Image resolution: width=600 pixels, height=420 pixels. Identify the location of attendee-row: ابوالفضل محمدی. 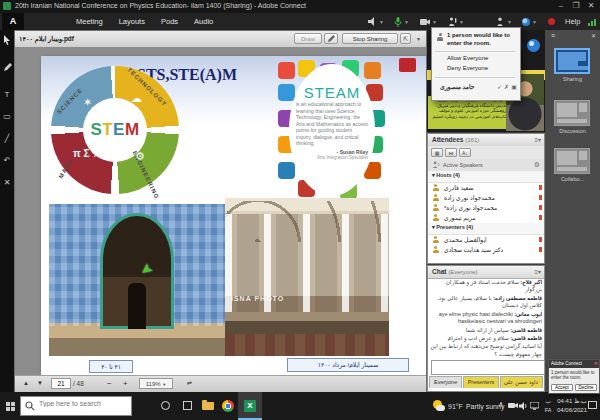
(486, 240).